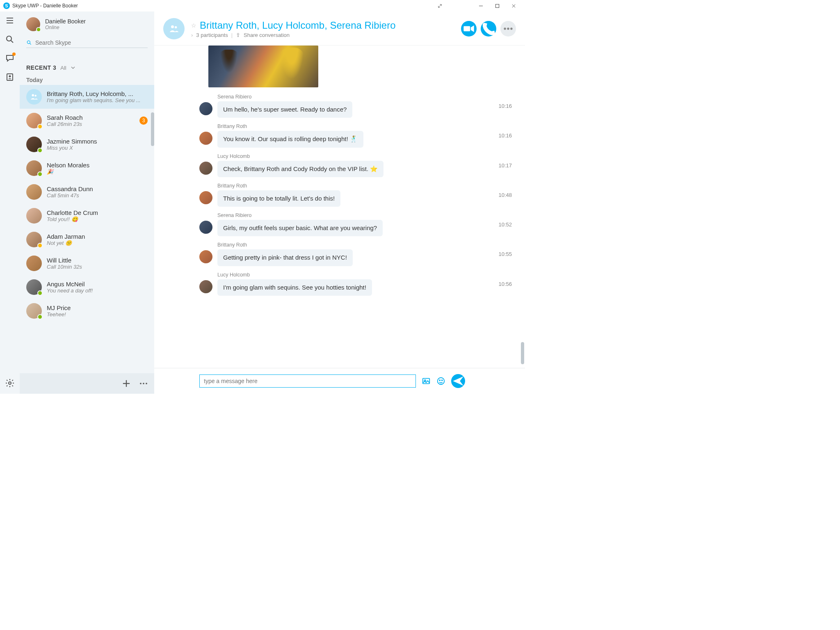 This screenshot has width=840, height=630. What do you see at coordinates (523, 353) in the screenshot?
I see `chat-scrollbar` at bounding box center [523, 353].